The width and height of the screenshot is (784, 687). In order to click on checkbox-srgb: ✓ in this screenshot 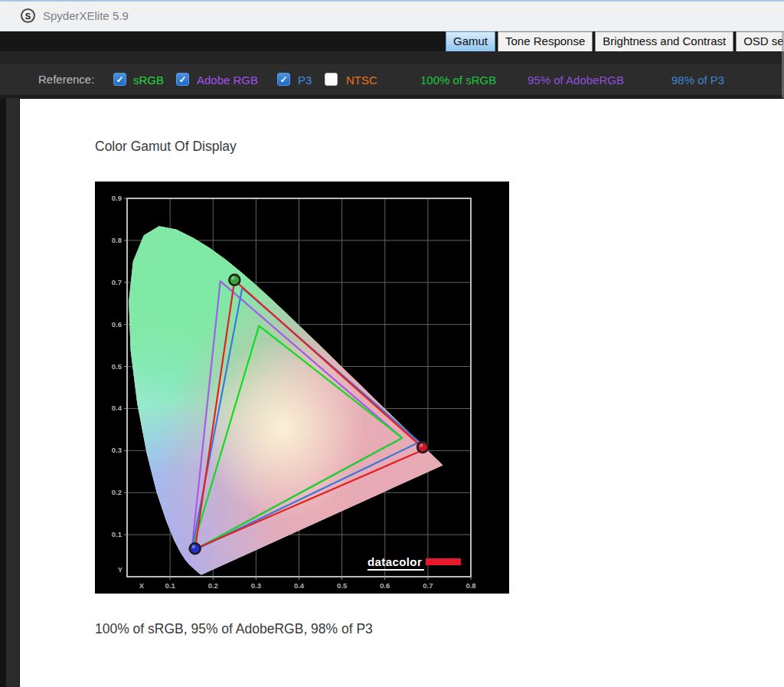, I will do `click(119, 80)`.